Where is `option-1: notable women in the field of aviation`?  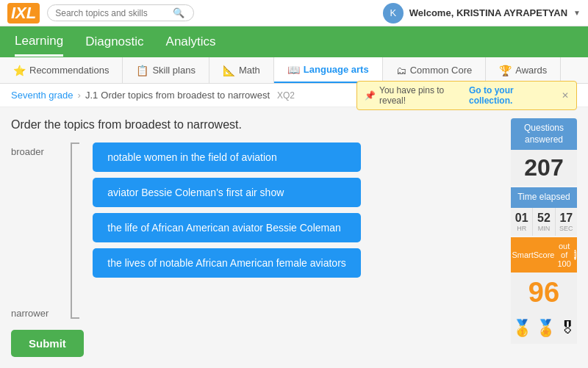 option-1: notable women in the field of aviation is located at coordinates (226, 157).